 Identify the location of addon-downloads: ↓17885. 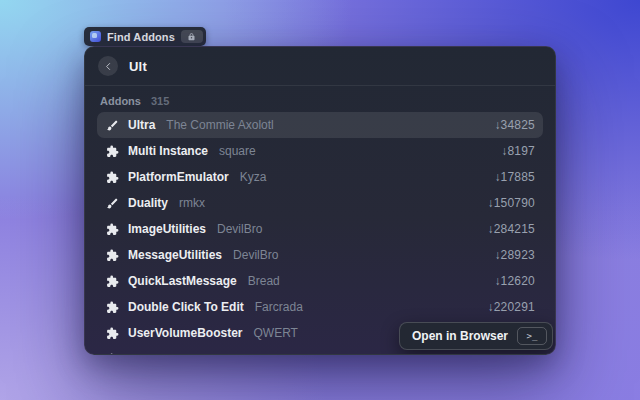
(514, 177).